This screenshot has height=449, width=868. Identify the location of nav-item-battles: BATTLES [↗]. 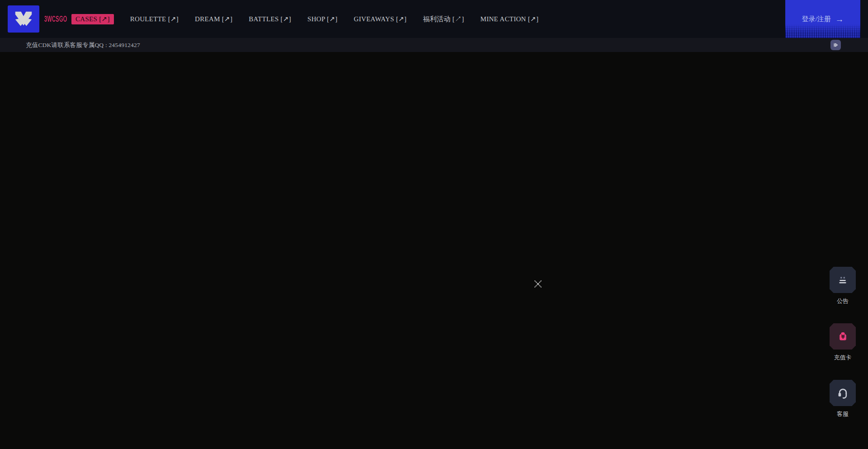
(270, 19).